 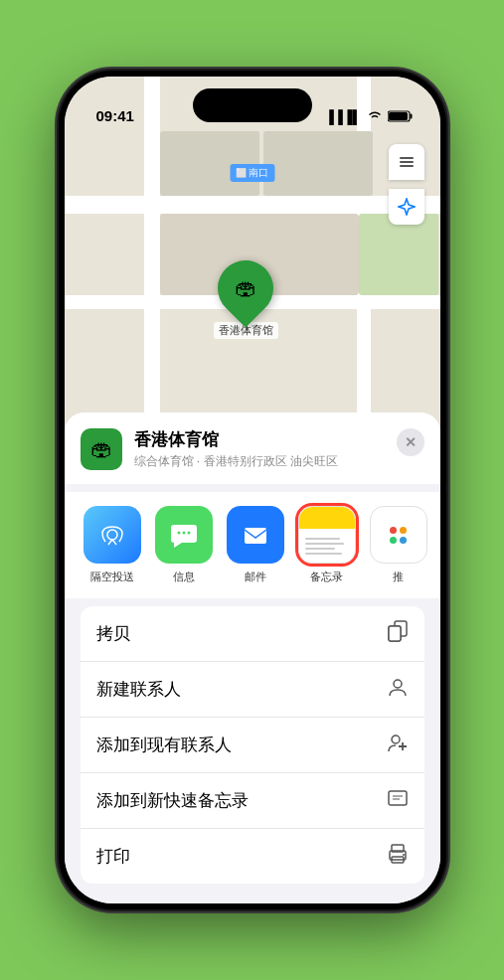 I want to click on copy-icon, so click(x=398, y=634).